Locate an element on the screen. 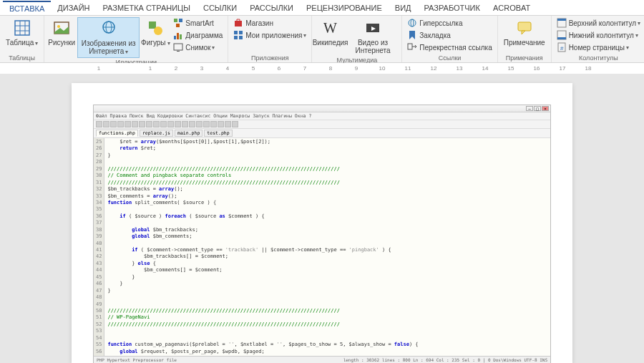  pagenum-icon: # is located at coordinates (562, 47).